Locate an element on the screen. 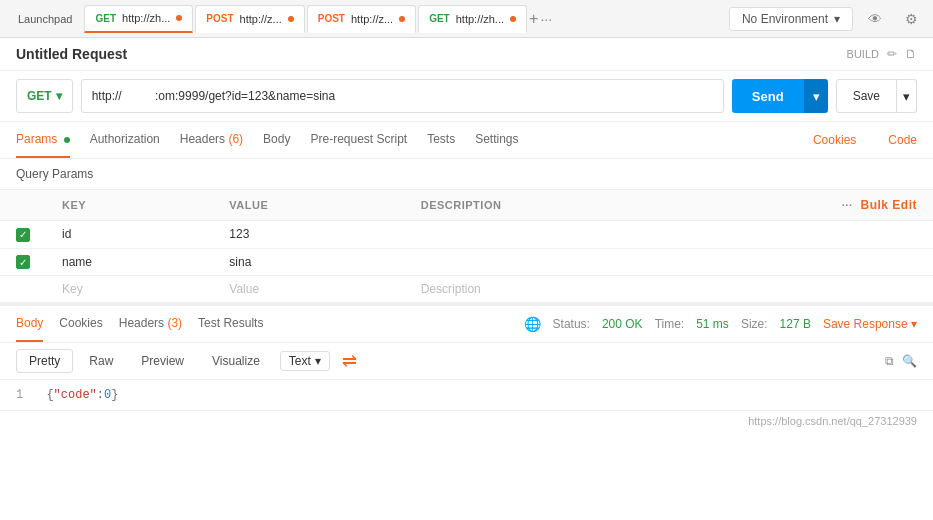  save-btn-group: Save ▾ is located at coordinates (876, 96).